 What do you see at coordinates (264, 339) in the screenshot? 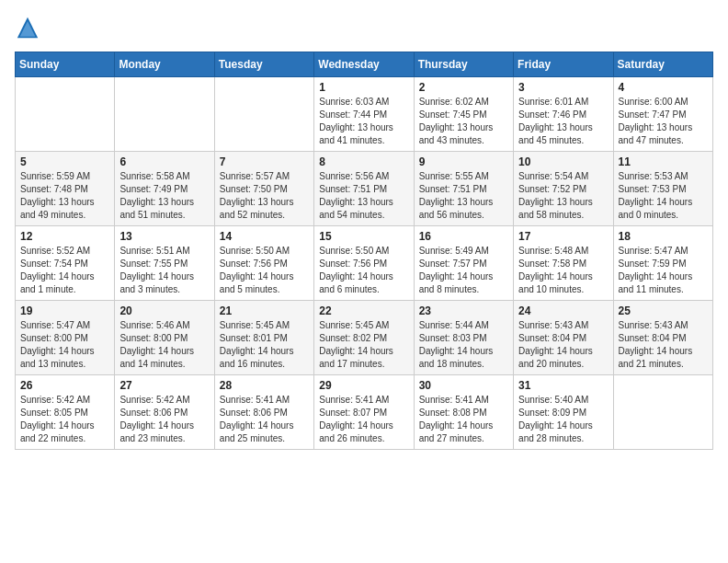
I see `calendar-cell: 21Sunrise: 5:45 AM Sunset: 8:01 PM Dayli…` at bounding box center [264, 339].